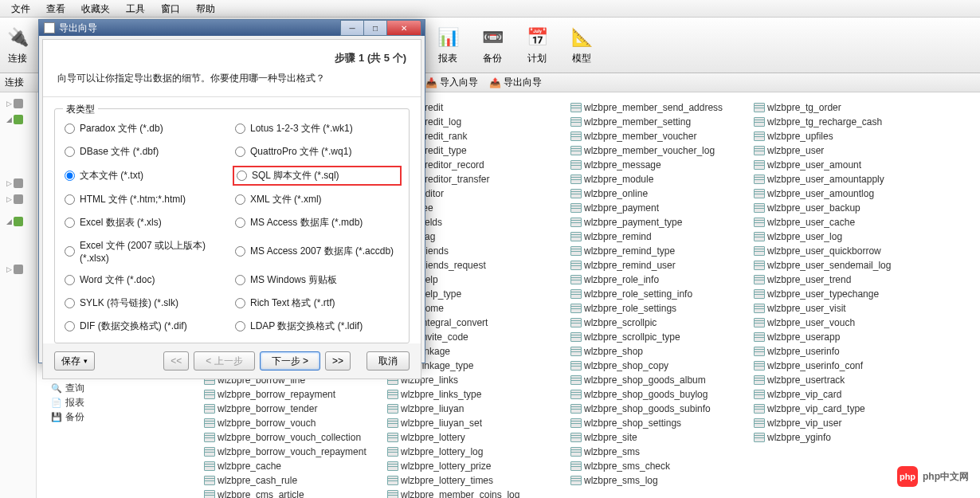 The image size is (980, 498). What do you see at coordinates (662, 108) in the screenshot?
I see `table-row: wlzbpre_member_send_address` at bounding box center [662, 108].